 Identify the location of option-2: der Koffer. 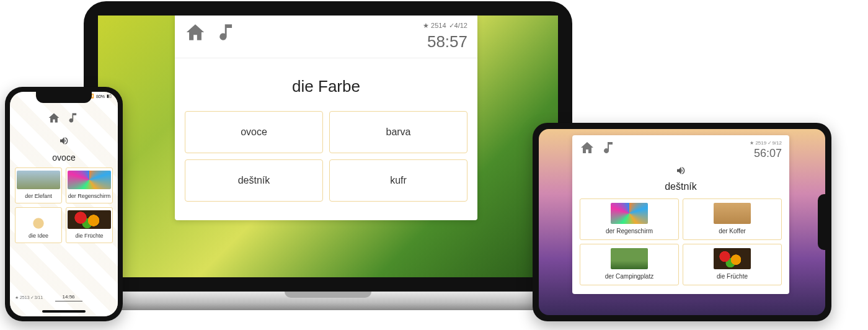
(732, 220).